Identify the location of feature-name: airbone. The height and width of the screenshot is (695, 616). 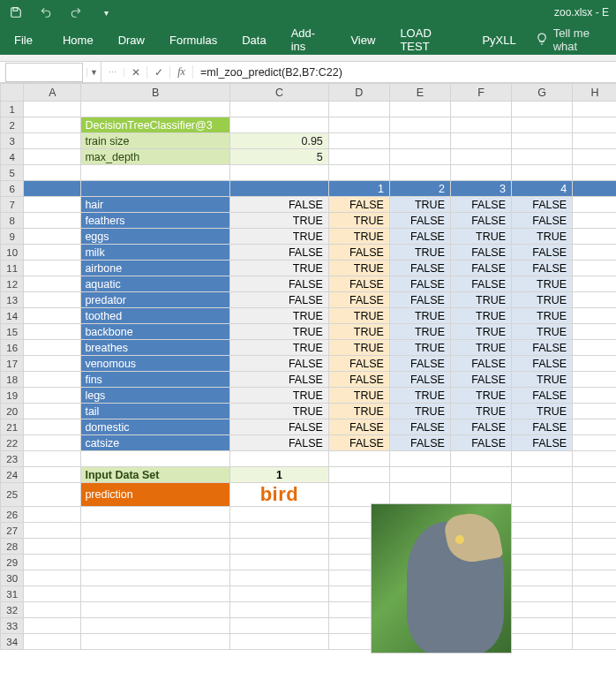
(155, 268).